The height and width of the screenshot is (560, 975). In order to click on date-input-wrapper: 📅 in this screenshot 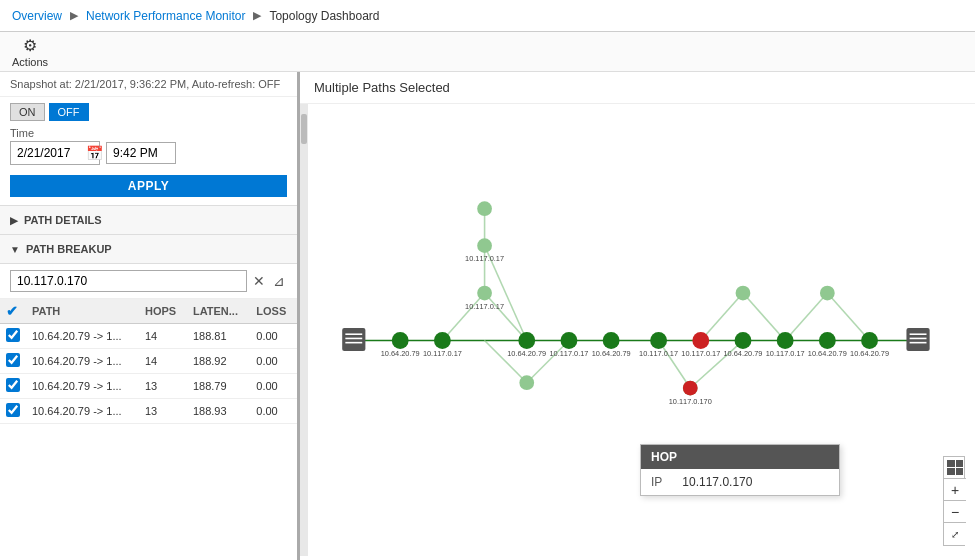, I will do `click(55, 153)`.